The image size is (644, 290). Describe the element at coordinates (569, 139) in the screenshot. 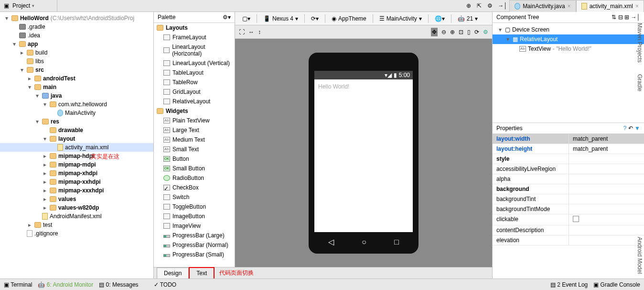

I see `property-row: layout:widthmatch_parent` at that location.